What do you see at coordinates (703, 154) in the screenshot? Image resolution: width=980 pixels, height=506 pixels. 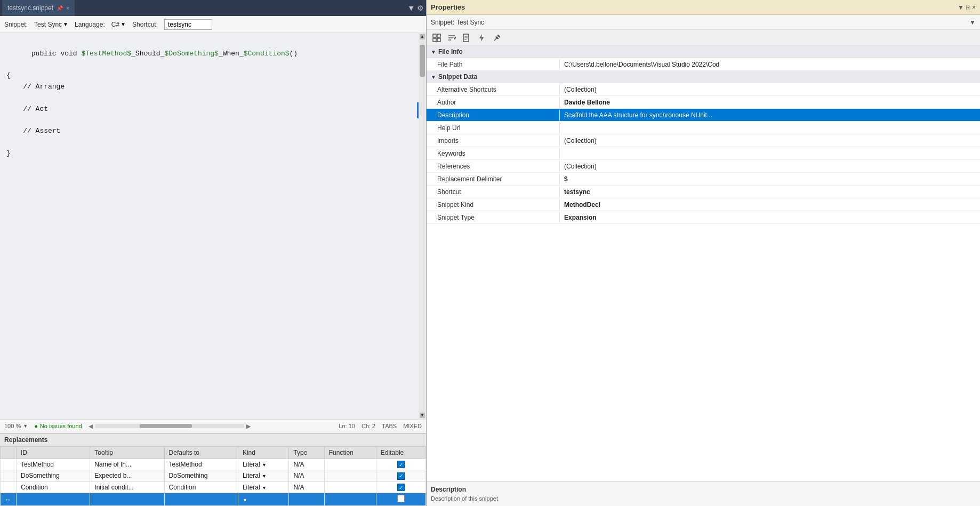 I see `prop-row: Keywords` at bounding box center [703, 154].